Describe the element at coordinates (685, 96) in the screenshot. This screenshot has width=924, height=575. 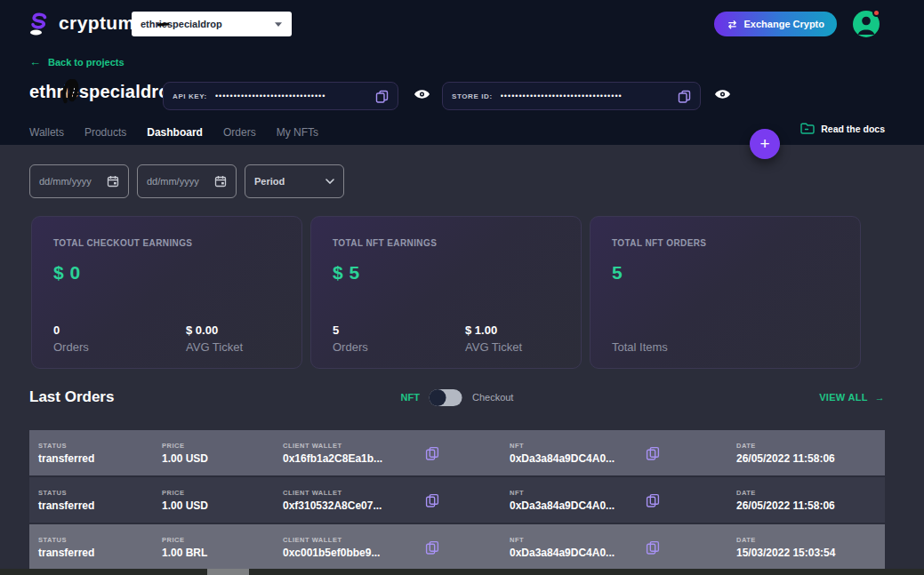
I see `store-id-copy-button` at that location.